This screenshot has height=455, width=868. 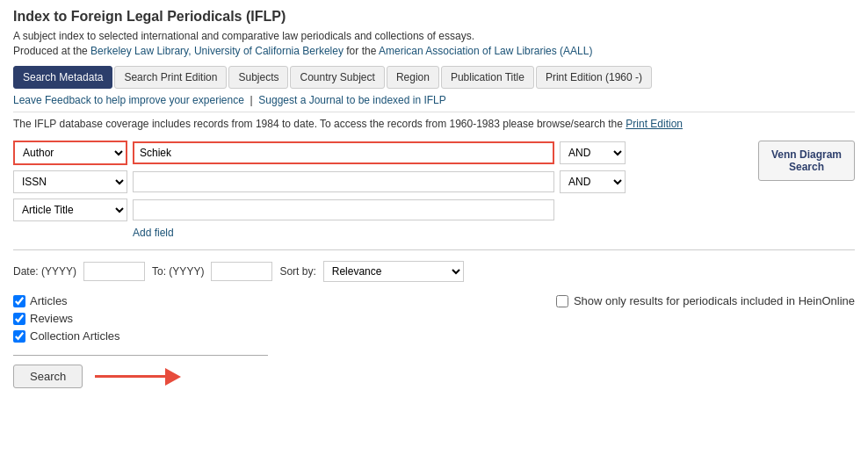 I want to click on date-from-label: Date: (YYYY), so click(x=45, y=271).